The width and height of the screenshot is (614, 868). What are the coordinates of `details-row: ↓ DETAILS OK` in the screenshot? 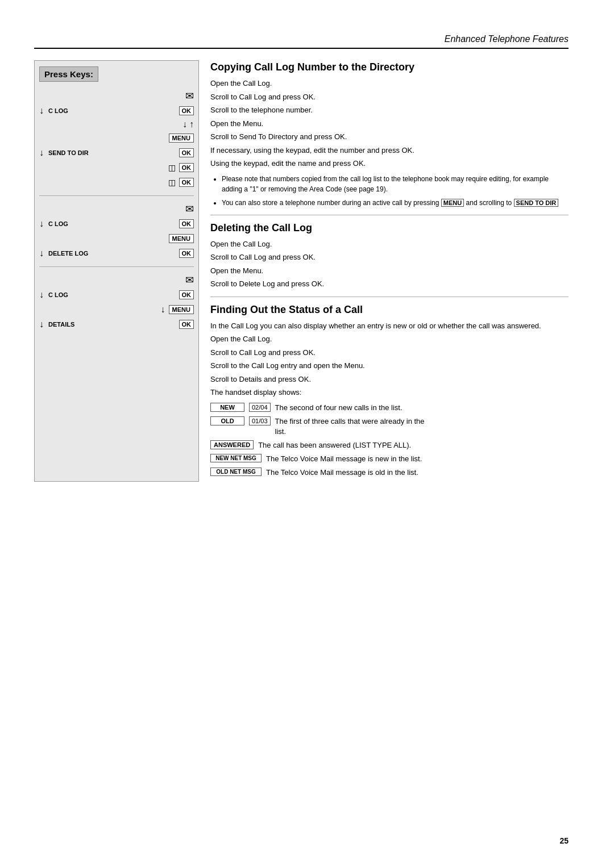 It's located at (117, 324).